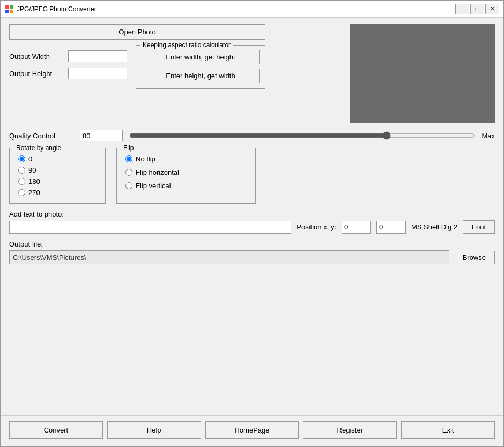 Image resolution: width=504 pixels, height=447 pixels. Describe the element at coordinates (34, 181) in the screenshot. I see `rotate-180-label: 180` at that location.